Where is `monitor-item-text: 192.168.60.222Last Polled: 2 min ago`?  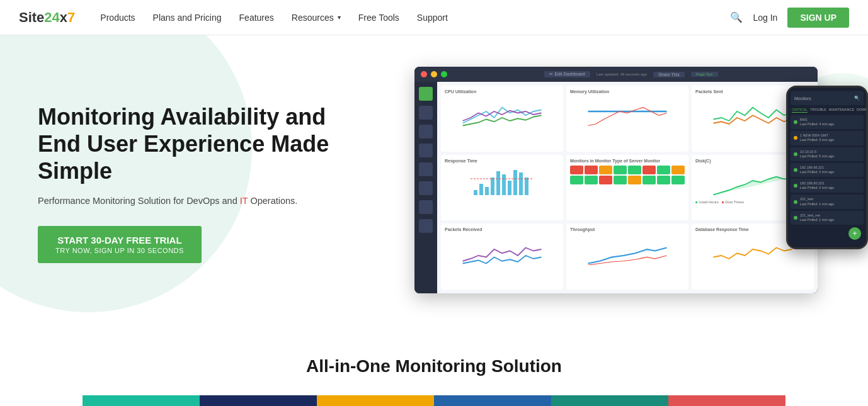 monitor-item-text: 192.168.60.222Last Polled: 2 min ago is located at coordinates (817, 186).